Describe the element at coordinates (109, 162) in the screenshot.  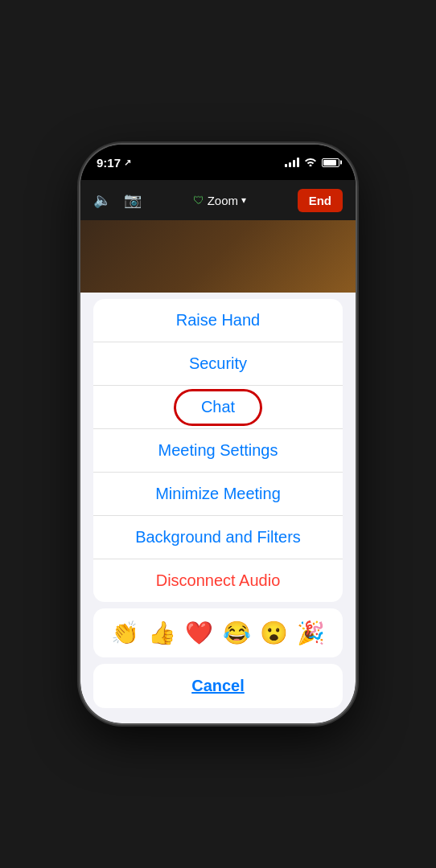
I see `time-display: 9:17` at that location.